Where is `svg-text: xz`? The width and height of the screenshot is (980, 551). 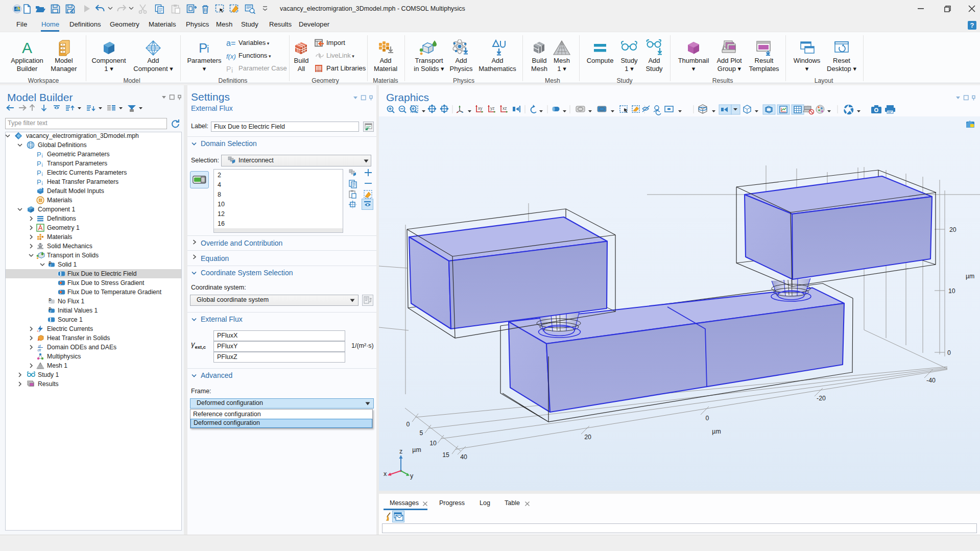 svg-text: xz is located at coordinates (505, 108).